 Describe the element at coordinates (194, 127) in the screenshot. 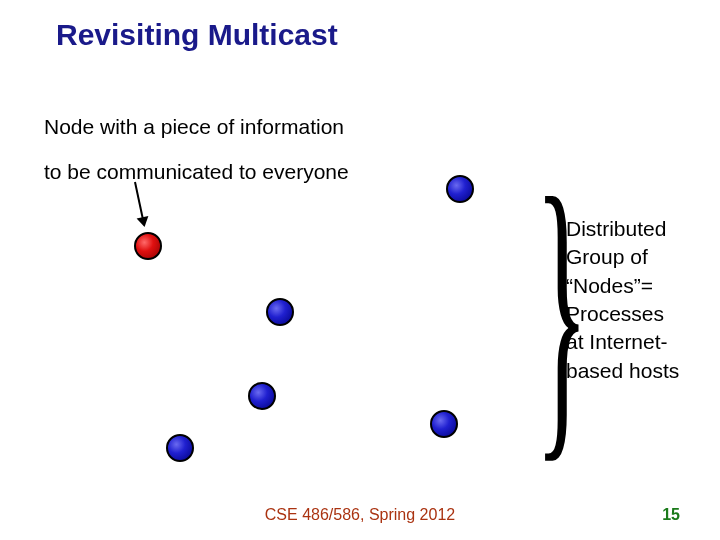

I see `subtitle-line-1: Node with a piece of information` at that location.